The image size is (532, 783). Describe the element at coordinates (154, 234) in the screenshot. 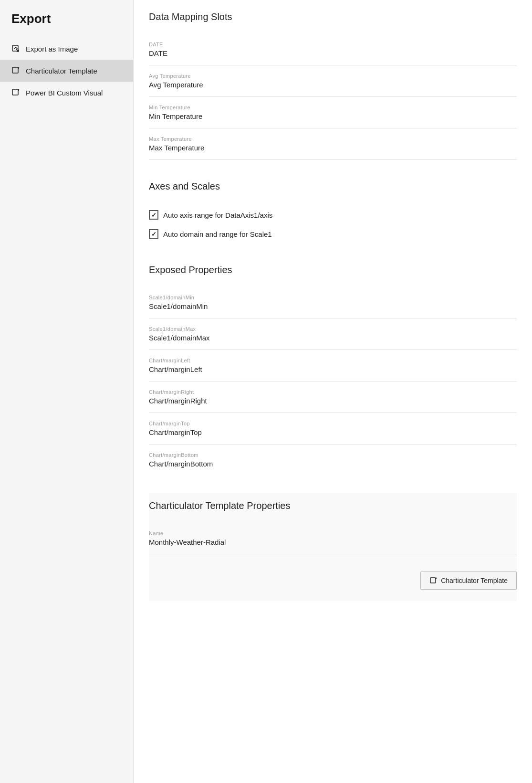

I see `checkbox-scale1` at that location.